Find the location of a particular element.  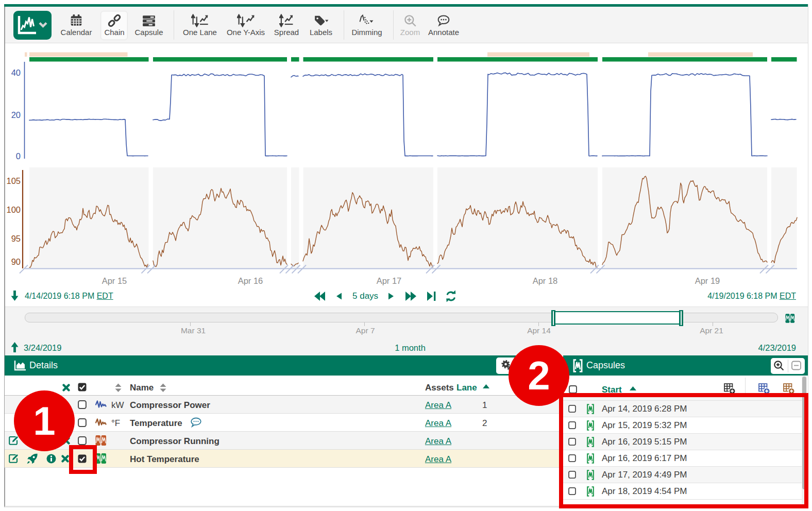

svg-text: Apr 17 is located at coordinates (390, 281).